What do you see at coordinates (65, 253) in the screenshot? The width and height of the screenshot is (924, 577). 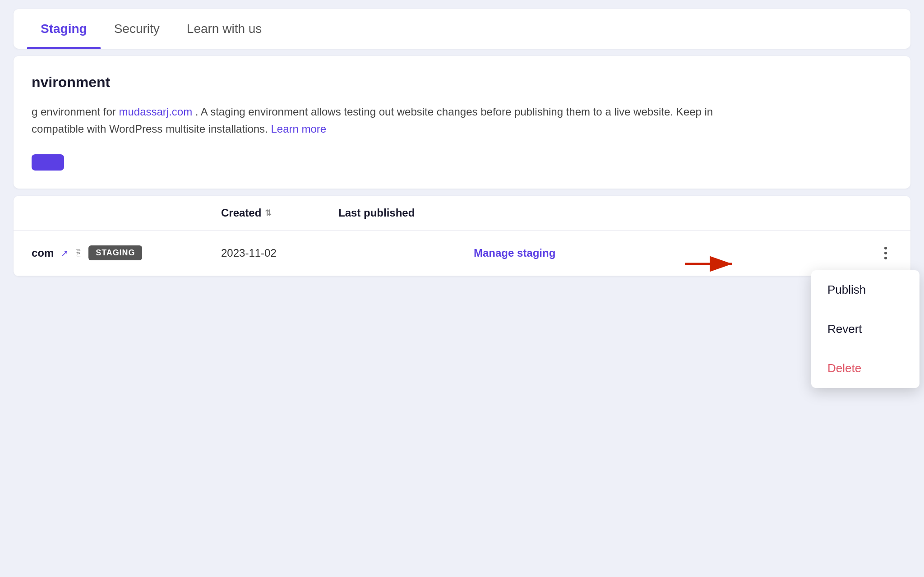 I see `external-link-icon: ↗︎` at bounding box center [65, 253].